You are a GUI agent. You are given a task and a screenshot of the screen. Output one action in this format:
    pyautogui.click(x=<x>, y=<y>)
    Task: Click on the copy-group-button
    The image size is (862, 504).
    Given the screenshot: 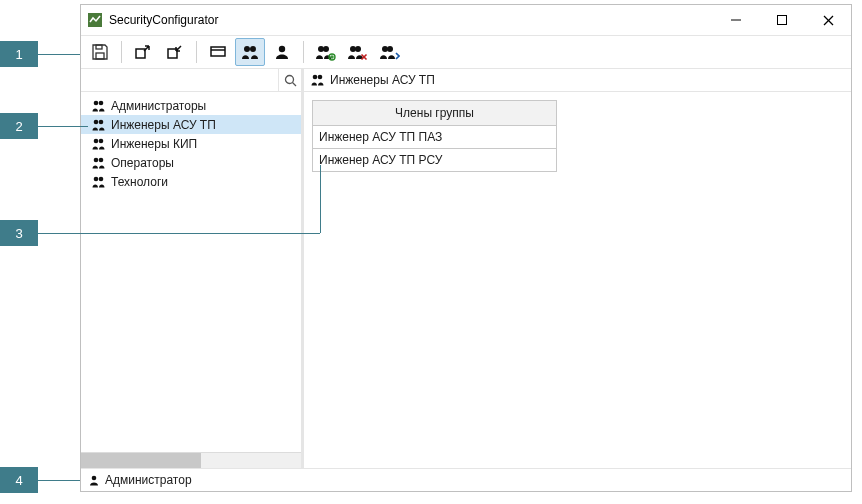 What is the action you would take?
    pyautogui.click(x=389, y=52)
    